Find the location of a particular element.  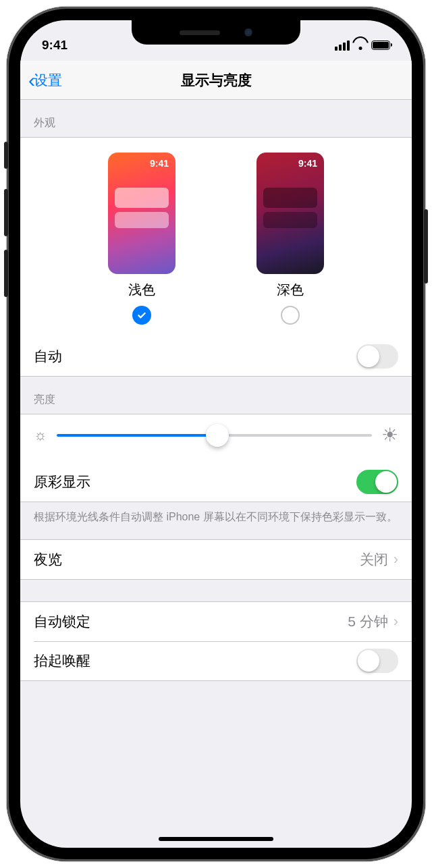

misc-panel: 自动锁定 5 分钟 › 抬起唤醒 is located at coordinates (216, 641).